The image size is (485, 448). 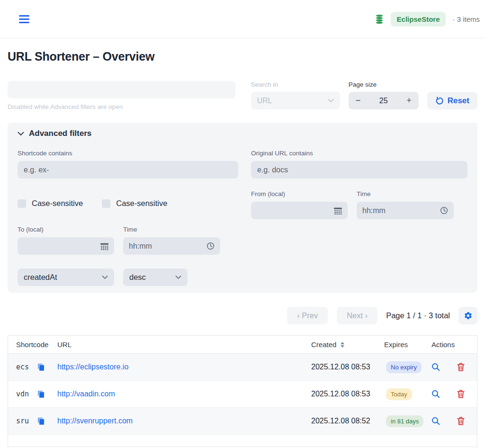 I want to click on sort-controls: createdAt desc, so click(x=128, y=278).